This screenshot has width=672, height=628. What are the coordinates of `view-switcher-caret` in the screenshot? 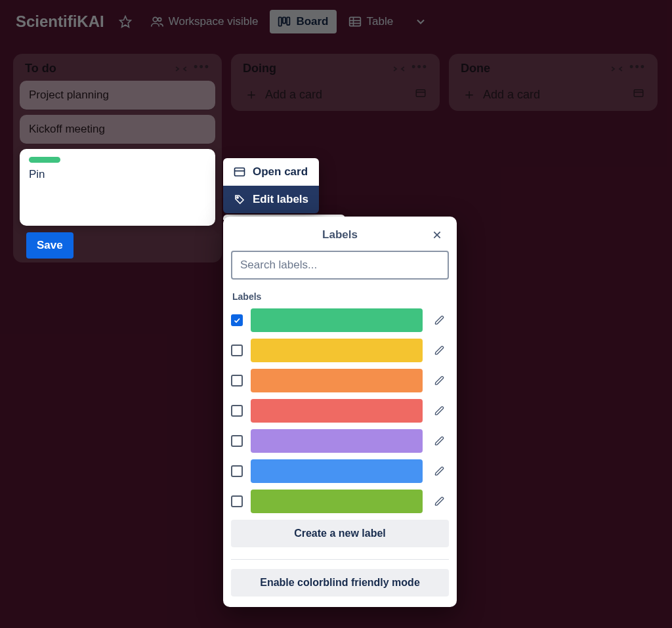 It's located at (421, 22).